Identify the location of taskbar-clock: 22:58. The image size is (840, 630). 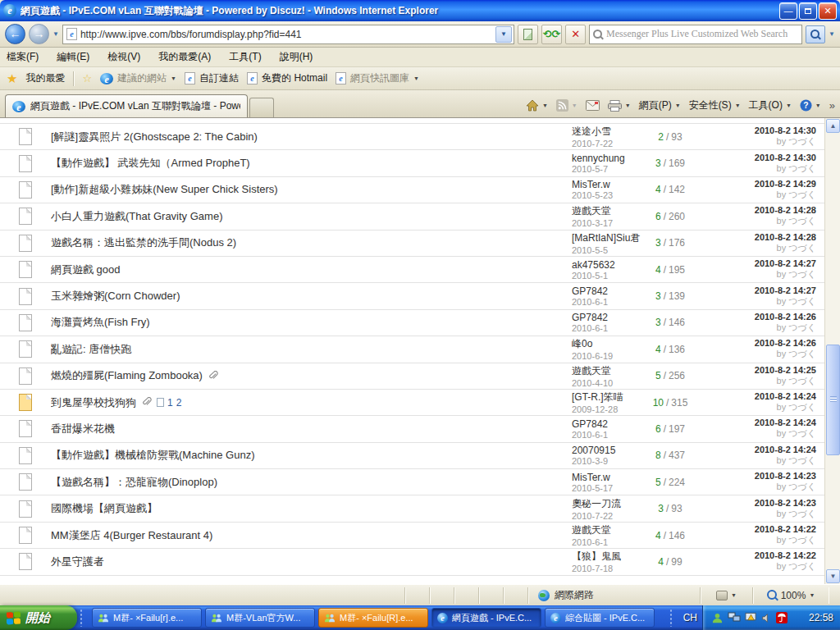
(821, 618).